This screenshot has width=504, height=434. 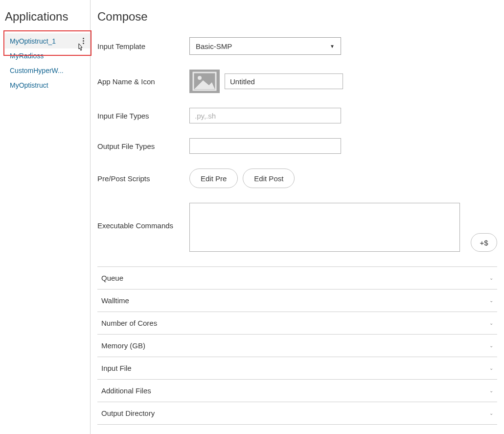 I want to click on accordion-walltime: Walltime ⌄, so click(x=298, y=300).